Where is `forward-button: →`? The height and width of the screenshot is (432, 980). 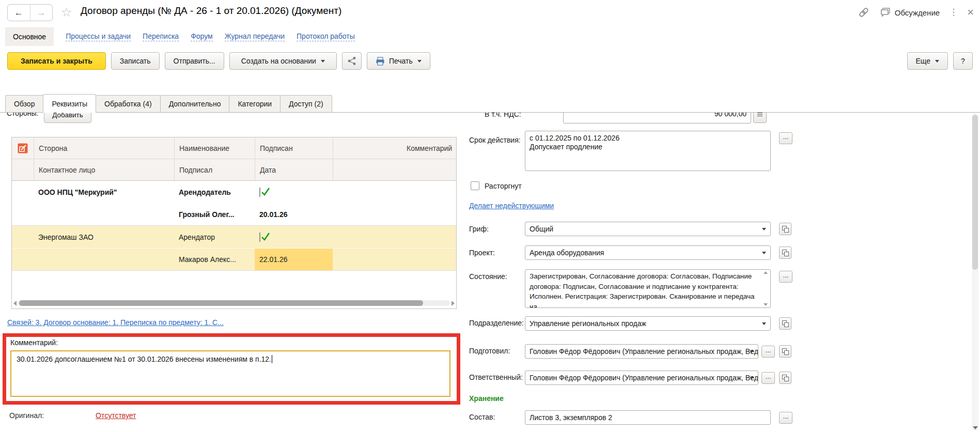 forward-button: → is located at coordinates (41, 12).